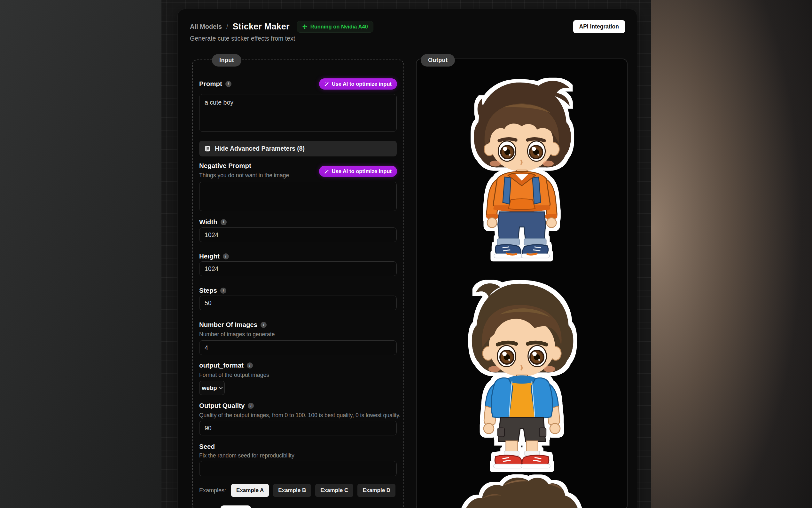 The width and height of the screenshot is (812, 508). What do you see at coordinates (207, 447) in the screenshot?
I see `seed-label: Seed` at bounding box center [207, 447].